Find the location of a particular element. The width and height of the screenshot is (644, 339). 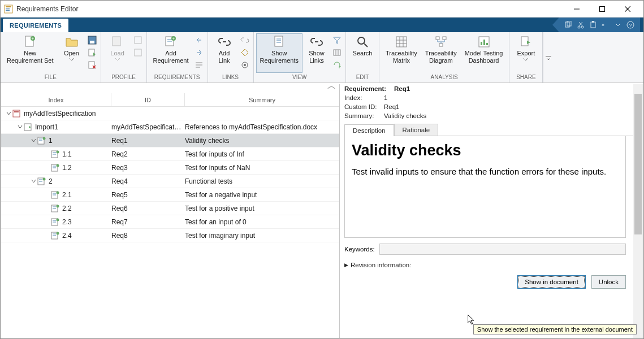

table-row: 2Req4Functional tests is located at coordinates (170, 181).